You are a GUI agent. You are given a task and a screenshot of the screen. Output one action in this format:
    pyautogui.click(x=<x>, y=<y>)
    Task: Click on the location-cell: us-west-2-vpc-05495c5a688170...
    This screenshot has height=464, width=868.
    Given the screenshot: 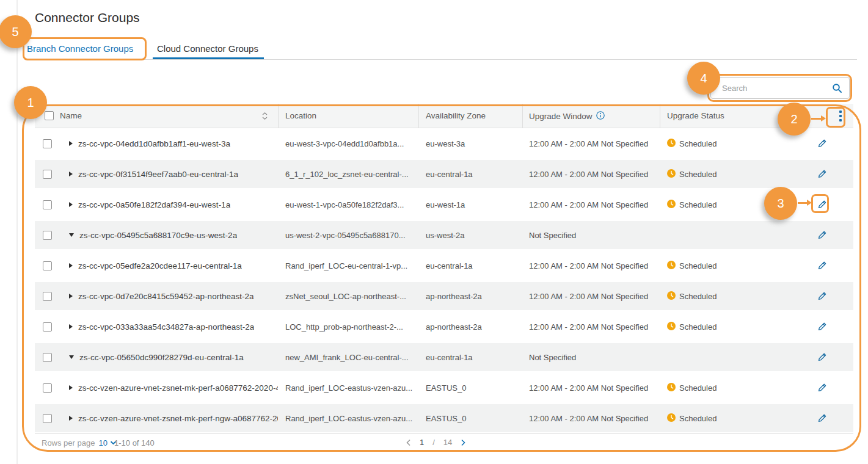 What is the action you would take?
    pyautogui.click(x=348, y=236)
    